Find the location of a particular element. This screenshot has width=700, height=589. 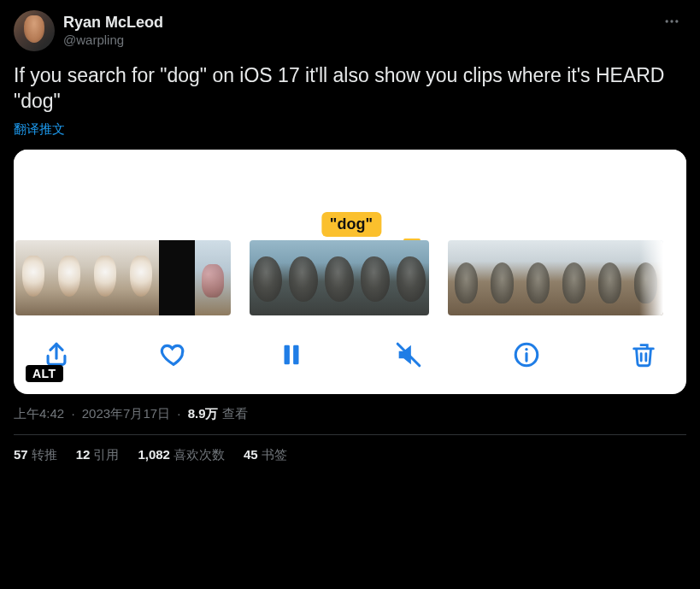

tweet-meta: 上午4:42 · 2023年7月17日 · 8.9万 查看 is located at coordinates (350, 421).